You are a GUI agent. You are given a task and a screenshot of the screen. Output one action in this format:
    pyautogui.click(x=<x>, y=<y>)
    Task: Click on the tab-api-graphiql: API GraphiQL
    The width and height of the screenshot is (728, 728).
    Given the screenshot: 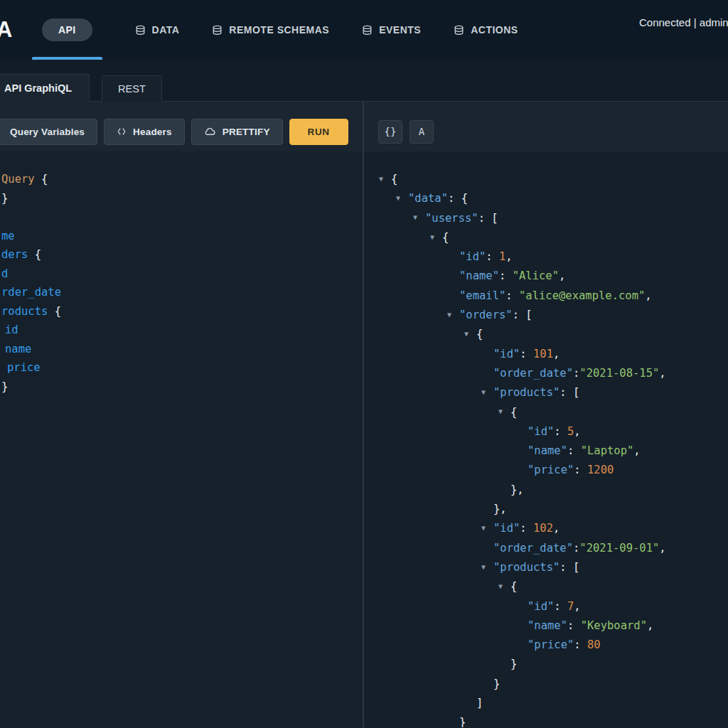 What is the action you would take?
    pyautogui.click(x=45, y=88)
    